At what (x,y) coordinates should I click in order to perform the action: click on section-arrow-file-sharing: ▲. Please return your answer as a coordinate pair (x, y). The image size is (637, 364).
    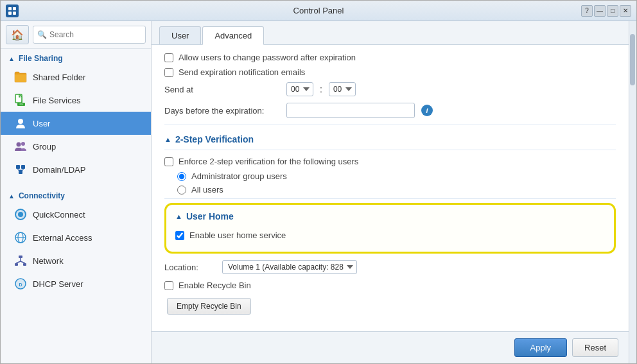
    Looking at the image, I should click on (12, 59).